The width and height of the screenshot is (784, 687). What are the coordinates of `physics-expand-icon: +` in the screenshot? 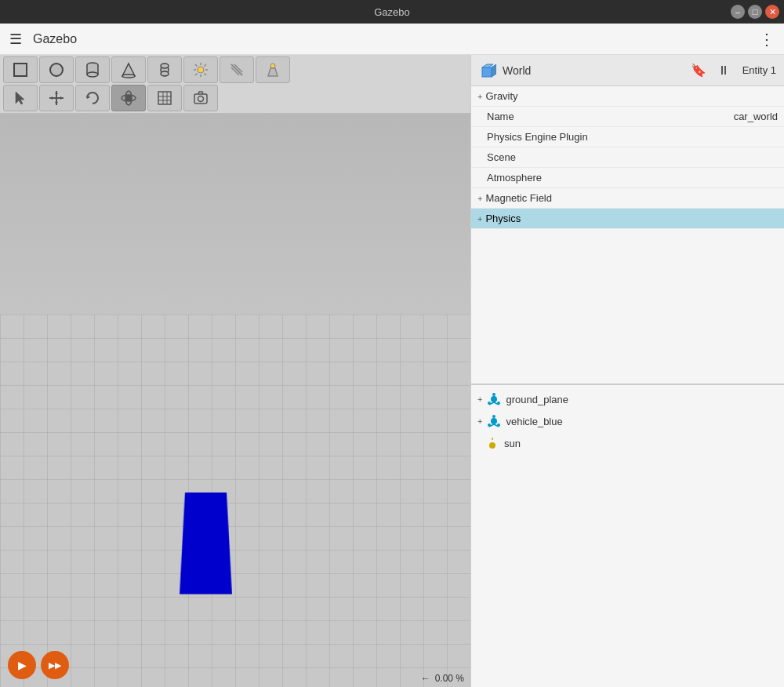 It's located at (480, 219).